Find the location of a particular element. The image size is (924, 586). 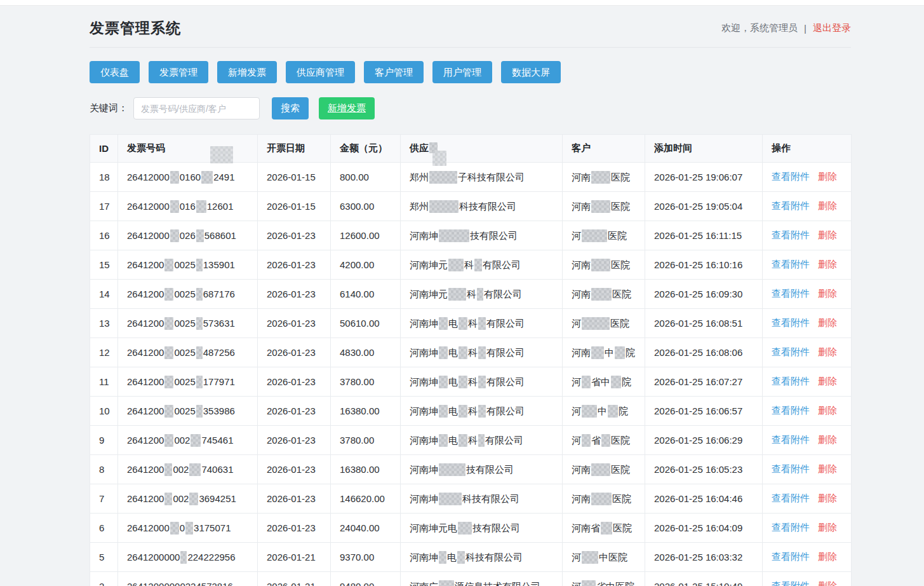

cell-supplier: 郑州科技有限公司 is located at coordinates (481, 207).